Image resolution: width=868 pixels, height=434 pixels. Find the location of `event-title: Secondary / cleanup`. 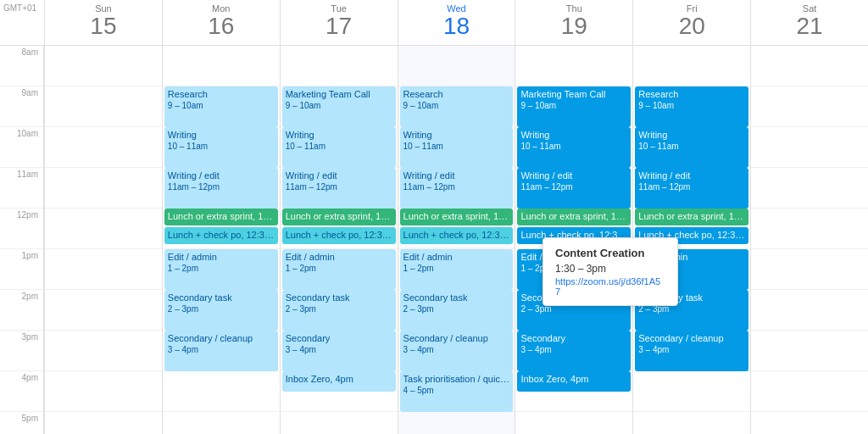

event-title: Secondary / cleanup is located at coordinates (221, 338).